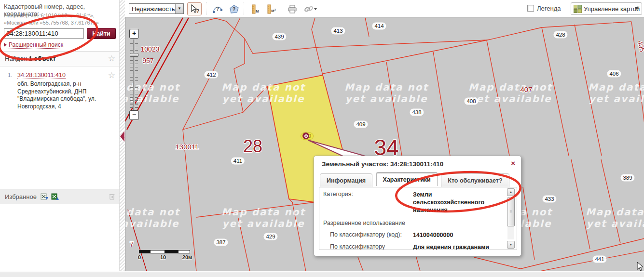 The width and height of the screenshot is (644, 277). What do you see at coordinates (606, 9) in the screenshot?
I see `map-control-button: Управление картой` at bounding box center [606, 9].